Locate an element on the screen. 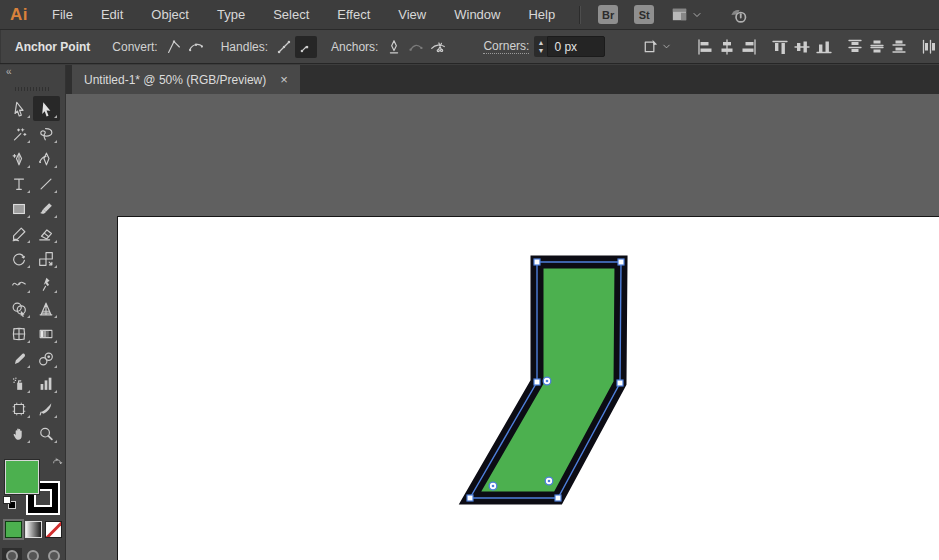 The height and width of the screenshot is (560, 939). panel-grip is located at coordinates (0, 46).